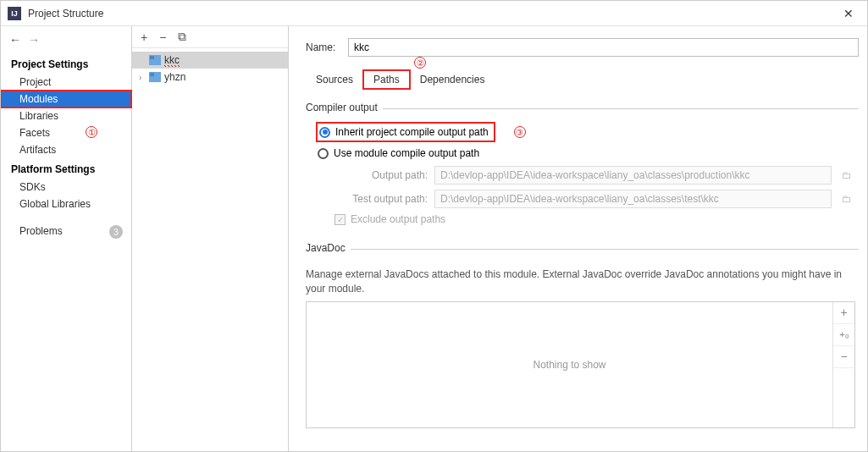 Image resolution: width=868 pixels, height=452 pixels. What do you see at coordinates (66, 99) in the screenshot?
I see `sidebar-item-modules: Modules` at bounding box center [66, 99].